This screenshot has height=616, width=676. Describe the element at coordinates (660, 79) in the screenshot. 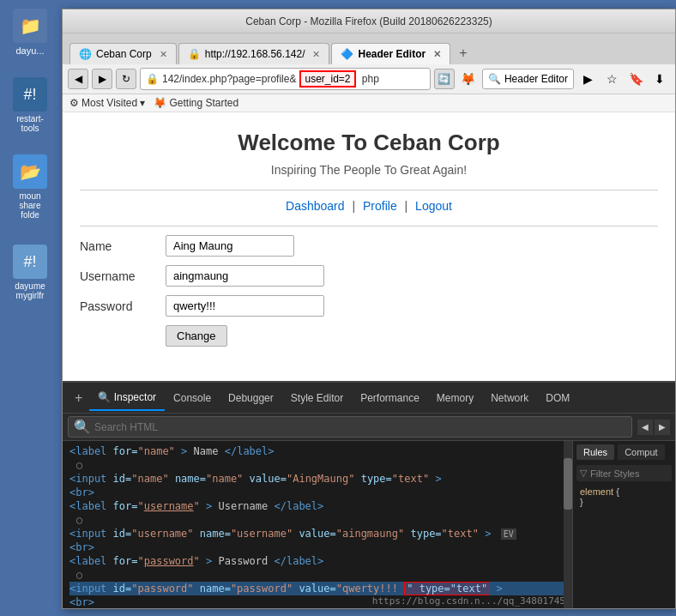

I see `download-icon: ⬇` at that location.